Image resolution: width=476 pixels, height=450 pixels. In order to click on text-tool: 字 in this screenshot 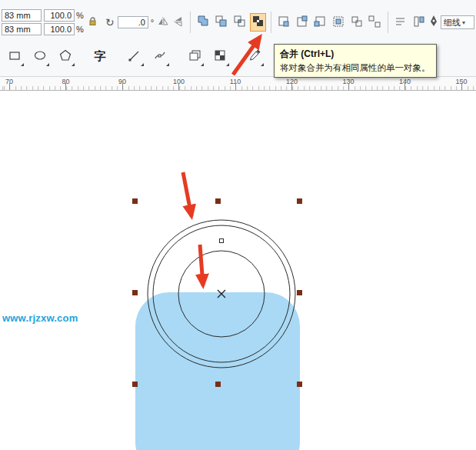, I will do `click(100, 57)`.